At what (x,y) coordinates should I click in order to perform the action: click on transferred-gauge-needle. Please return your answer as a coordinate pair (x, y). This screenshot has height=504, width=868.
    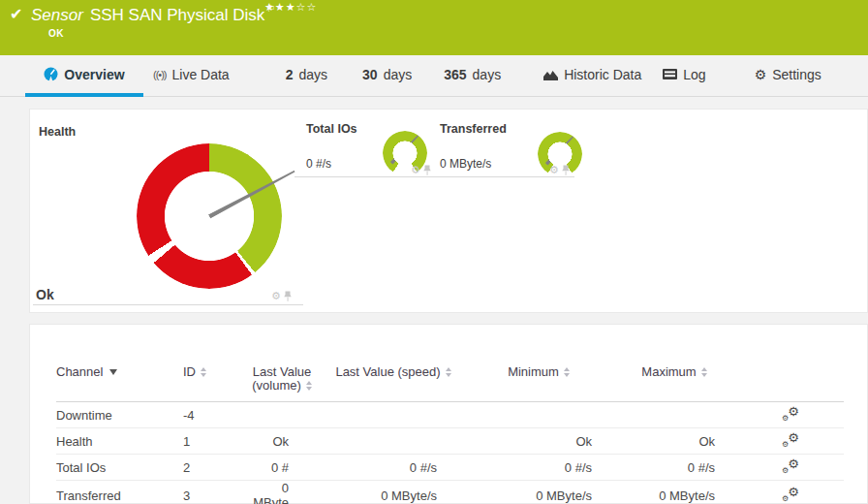
    Looking at the image, I should click on (560, 150).